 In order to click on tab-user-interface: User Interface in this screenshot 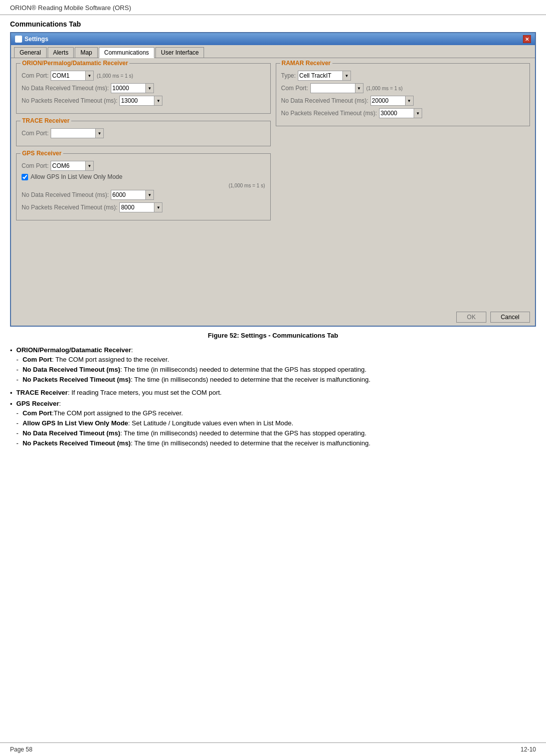, I will do `click(179, 52)`.